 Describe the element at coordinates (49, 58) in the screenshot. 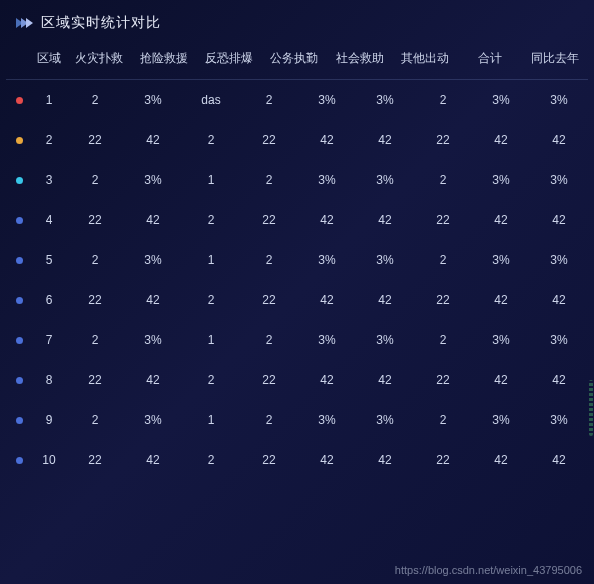

I see `col-header-region: 区域` at that location.